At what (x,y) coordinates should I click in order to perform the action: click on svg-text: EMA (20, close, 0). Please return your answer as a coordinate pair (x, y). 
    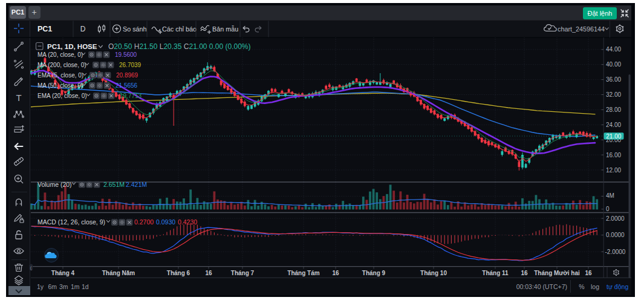
    Looking at the image, I should click on (62, 96).